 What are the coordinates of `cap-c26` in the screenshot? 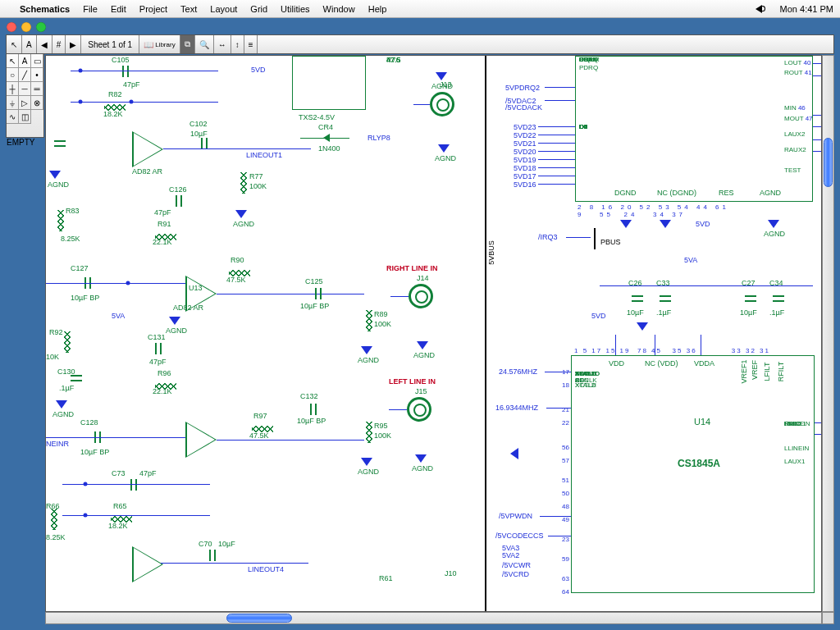 It's located at (637, 299).